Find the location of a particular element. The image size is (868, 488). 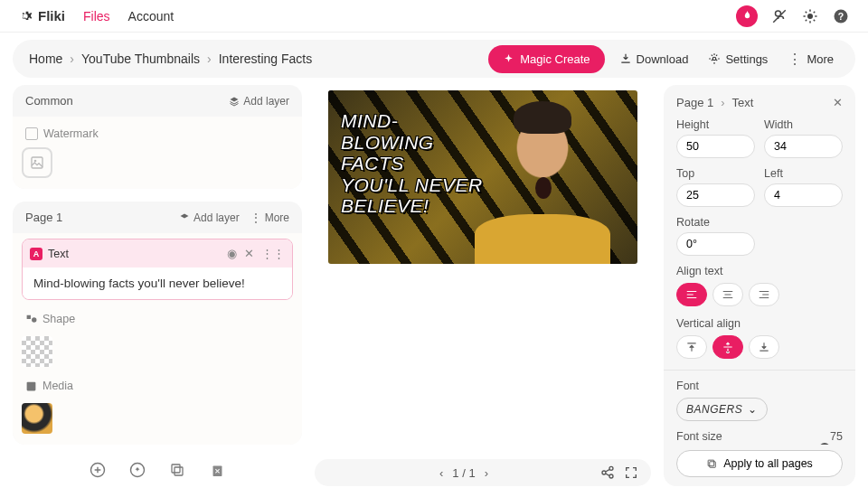

crumb-folder: YouTube Thumbnails is located at coordinates (141, 59).